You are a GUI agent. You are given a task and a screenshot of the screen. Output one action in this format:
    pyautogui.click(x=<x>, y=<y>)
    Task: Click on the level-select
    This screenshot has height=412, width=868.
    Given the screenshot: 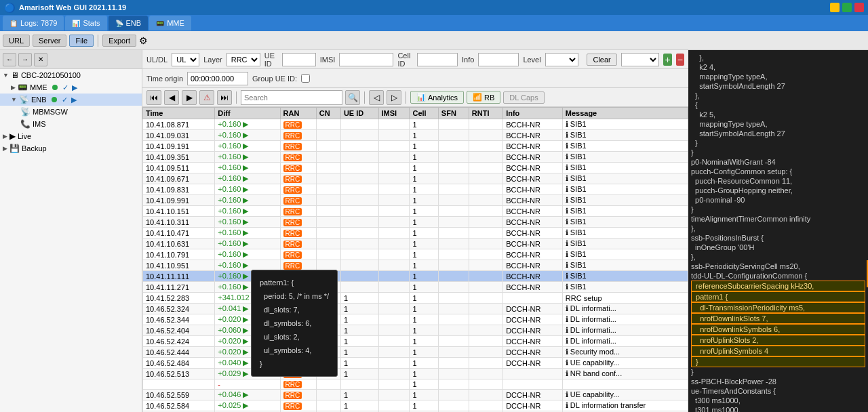 What is the action you would take?
    pyautogui.click(x=562, y=60)
    